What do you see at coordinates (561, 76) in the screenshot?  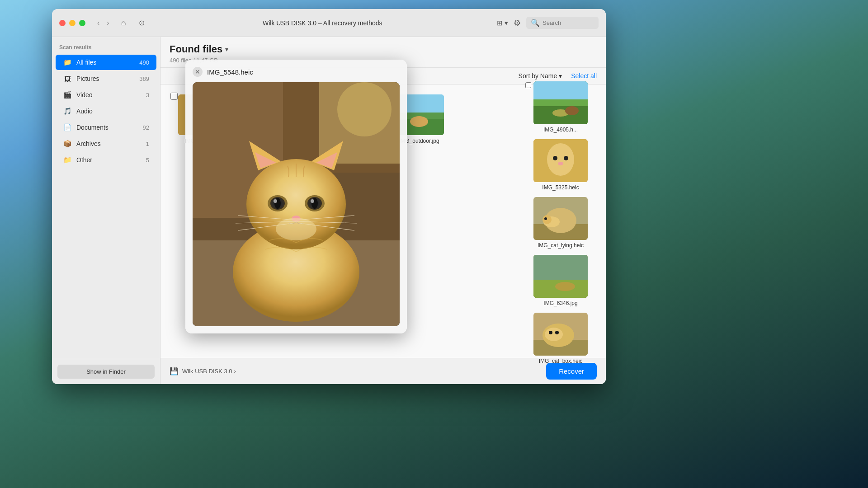 I see `sort-dropdown-icon: ▾` at bounding box center [561, 76].